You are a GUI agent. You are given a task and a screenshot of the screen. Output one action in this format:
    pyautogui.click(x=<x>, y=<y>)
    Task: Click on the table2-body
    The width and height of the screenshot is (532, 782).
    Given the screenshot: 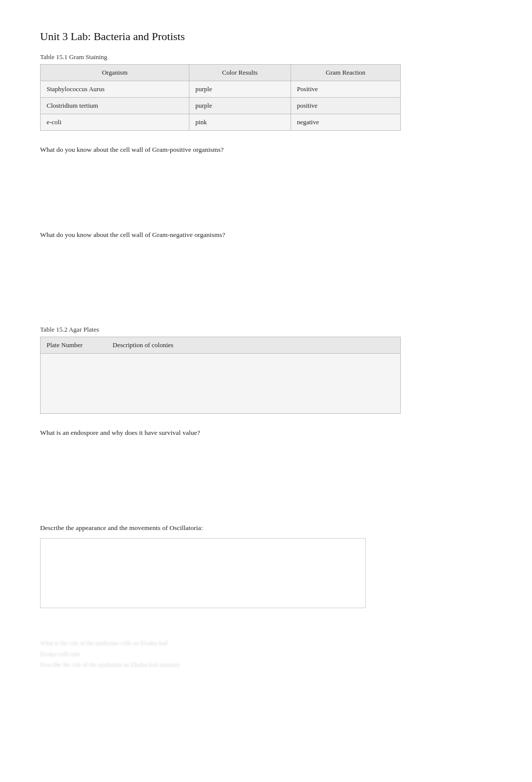 What is the action you would take?
    pyautogui.click(x=220, y=384)
    